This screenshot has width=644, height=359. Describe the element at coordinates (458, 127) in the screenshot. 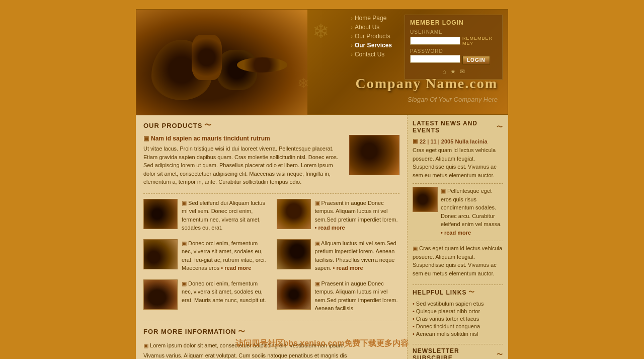

I see `latest-news-header: LATEST NEWS AND EVENTS 〜` at that location.